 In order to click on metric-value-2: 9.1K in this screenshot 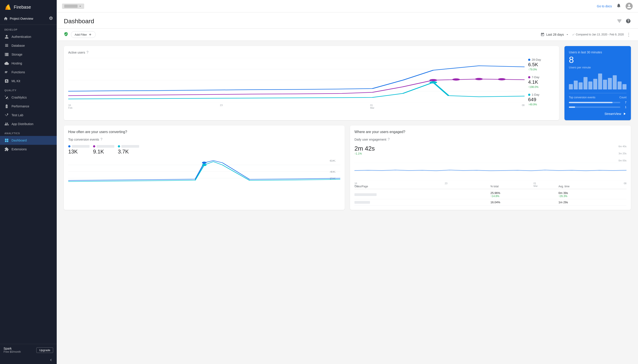, I will do `click(104, 152)`.